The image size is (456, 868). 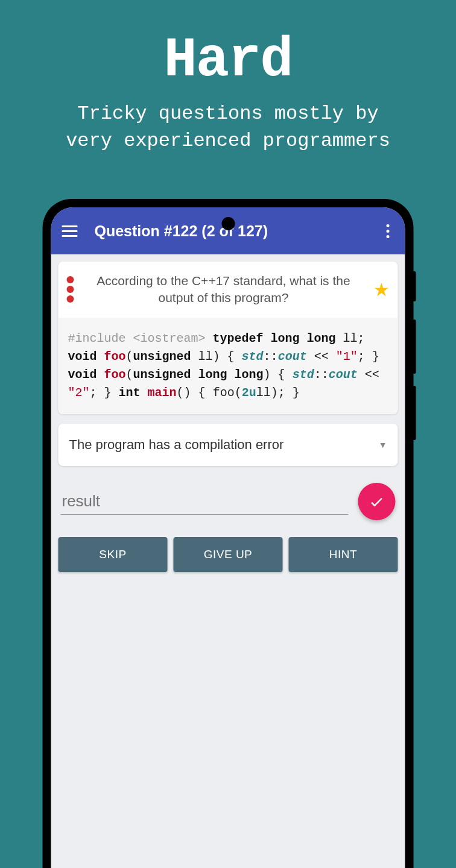 What do you see at coordinates (415, 413) in the screenshot?
I see `volume-down-button` at bounding box center [415, 413].